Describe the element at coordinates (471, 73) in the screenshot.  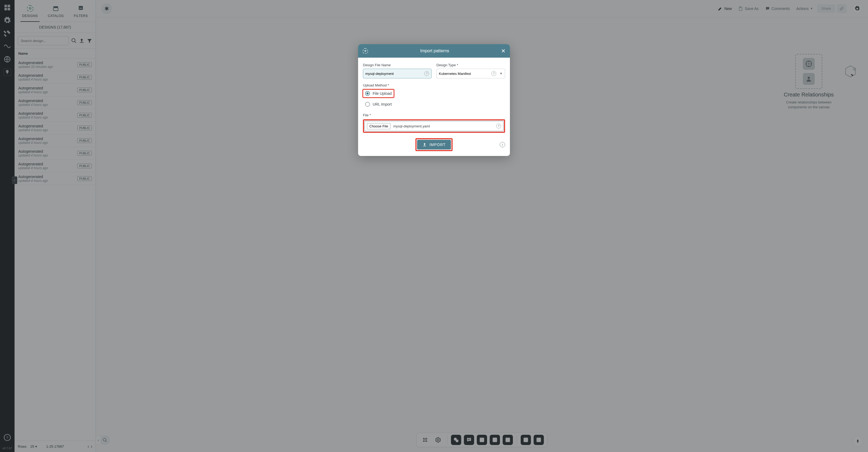
I see `design-type-select: Kubernetes Manifest ? ▼` at that location.